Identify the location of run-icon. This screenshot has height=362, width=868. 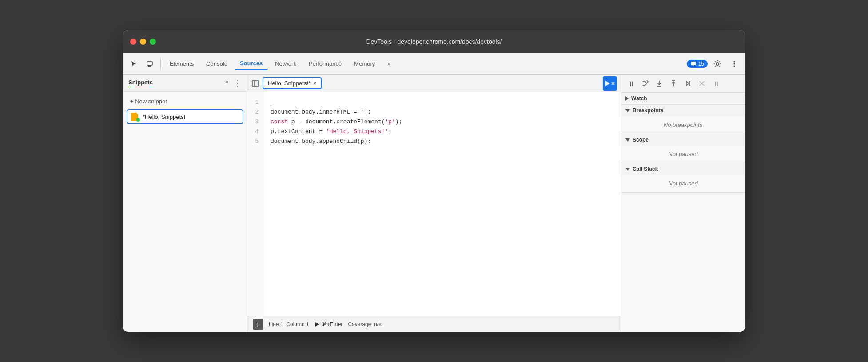
(608, 83).